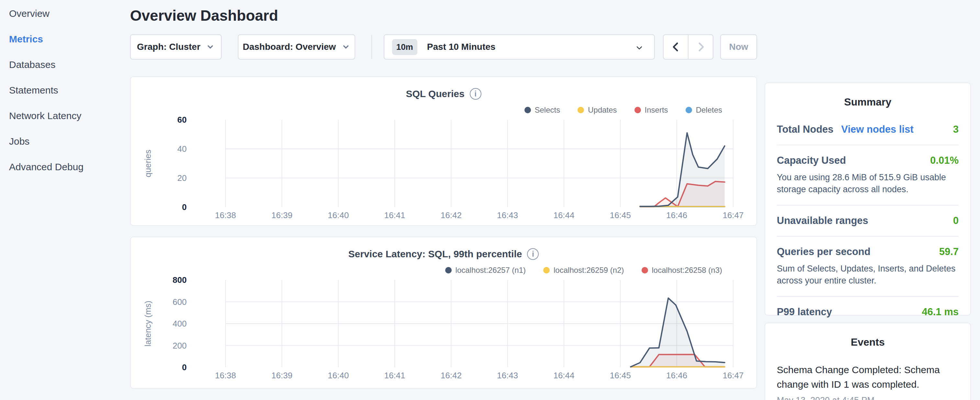 Image resolution: width=980 pixels, height=400 pixels. I want to click on sidebar-nav: OverviewMetricsDatabasesStatementsNetwor…, so click(65, 200).